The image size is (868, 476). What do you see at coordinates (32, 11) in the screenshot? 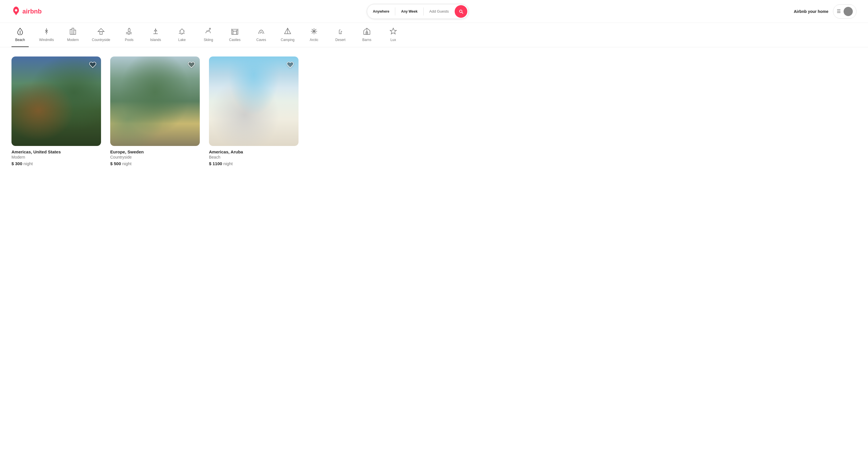
I see `logo-text: airbnb` at bounding box center [32, 11].